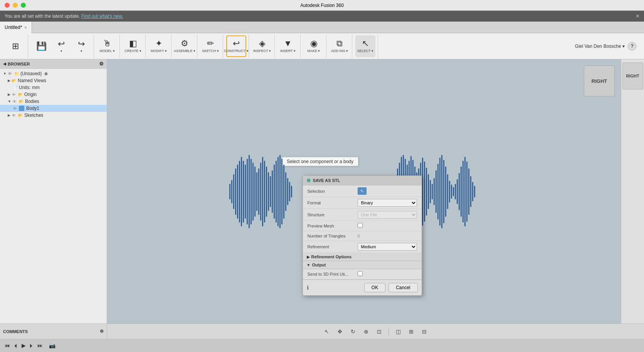  I want to click on redo-button: ↪ ▾, so click(81, 46).